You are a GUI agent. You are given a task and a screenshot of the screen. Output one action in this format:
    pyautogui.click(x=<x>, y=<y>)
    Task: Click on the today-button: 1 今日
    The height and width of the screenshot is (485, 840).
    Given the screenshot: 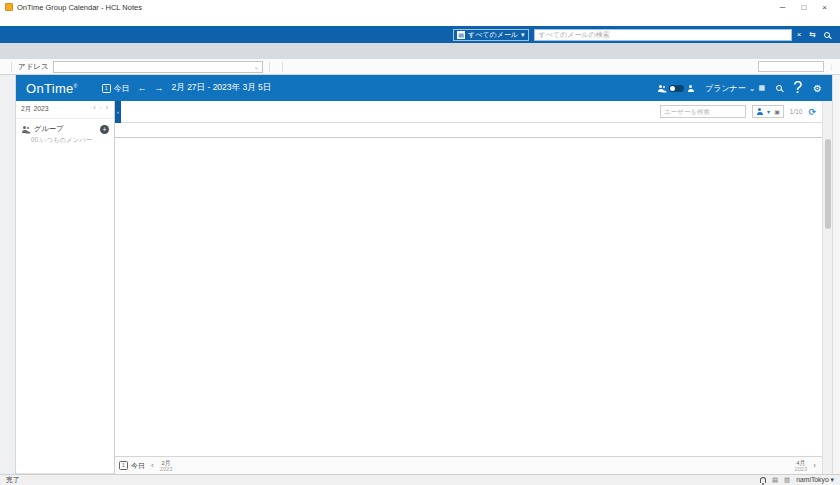 What is the action you would take?
    pyautogui.click(x=116, y=88)
    